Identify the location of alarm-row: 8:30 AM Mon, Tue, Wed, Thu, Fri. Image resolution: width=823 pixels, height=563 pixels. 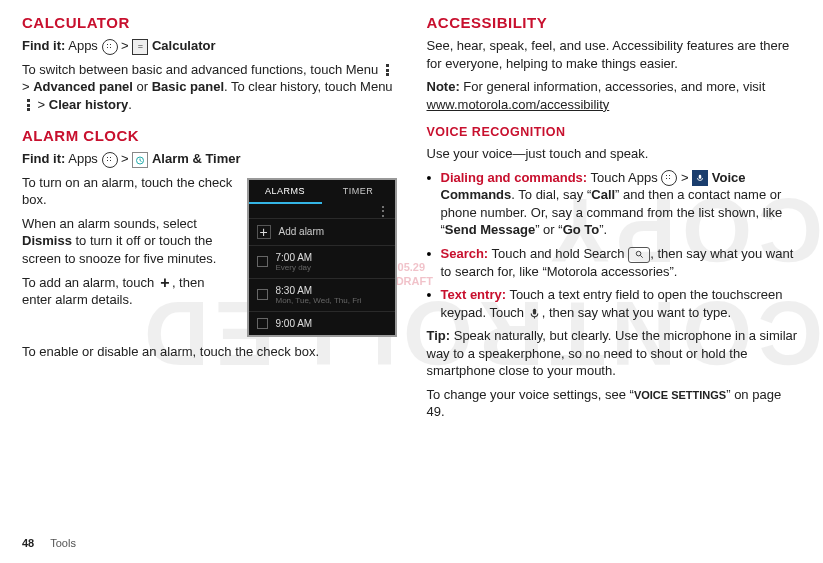
(322, 294).